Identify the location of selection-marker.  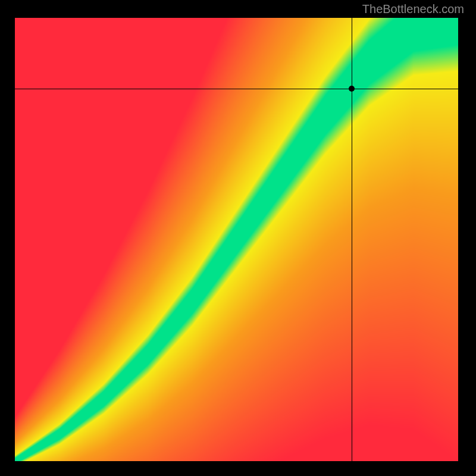
(352, 89).